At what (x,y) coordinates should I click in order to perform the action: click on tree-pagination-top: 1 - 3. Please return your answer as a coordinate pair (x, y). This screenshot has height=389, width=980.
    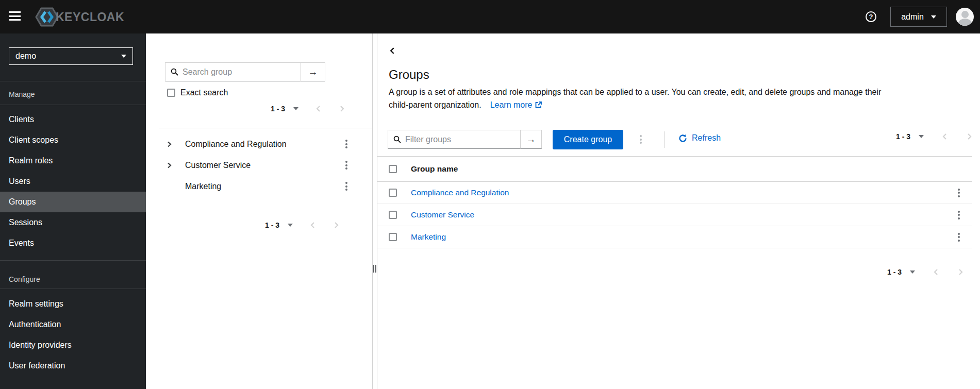
    Looking at the image, I should click on (308, 109).